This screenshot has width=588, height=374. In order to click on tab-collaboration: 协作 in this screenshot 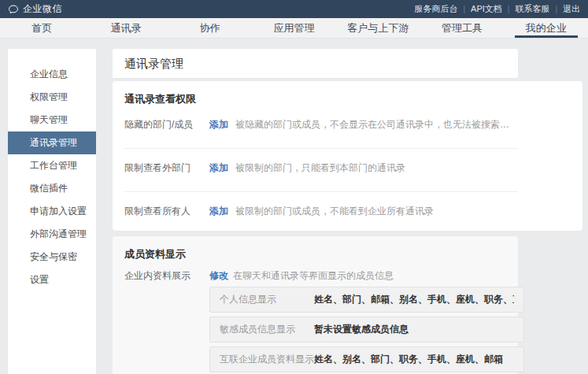, I will do `click(209, 28)`.